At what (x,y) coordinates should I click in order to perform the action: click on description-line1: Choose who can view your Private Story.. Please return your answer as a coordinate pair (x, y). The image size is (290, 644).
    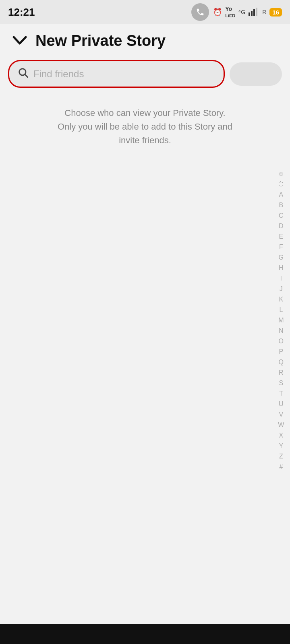
    Looking at the image, I should click on (145, 113).